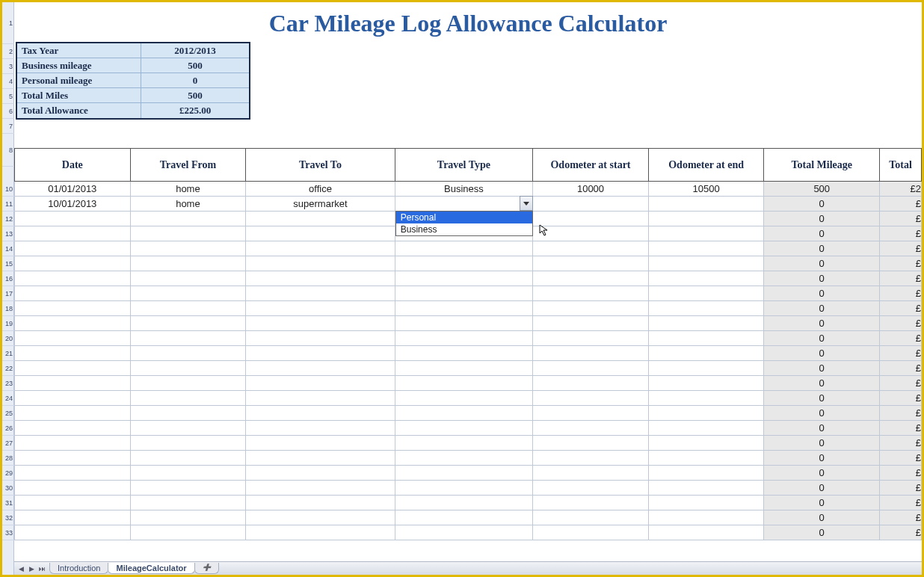  Describe the element at coordinates (321, 165) in the screenshot. I see `table-header: Travel To` at that location.